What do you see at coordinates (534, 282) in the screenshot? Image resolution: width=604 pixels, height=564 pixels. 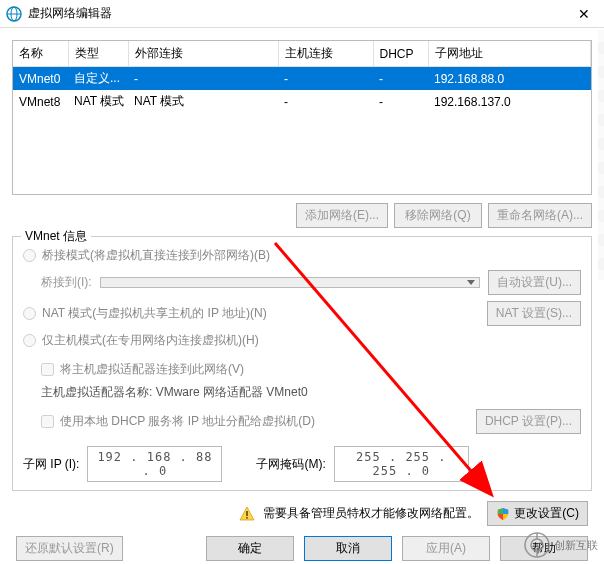 I see `auto-settings-button: 自动设置(U)...` at bounding box center [534, 282].